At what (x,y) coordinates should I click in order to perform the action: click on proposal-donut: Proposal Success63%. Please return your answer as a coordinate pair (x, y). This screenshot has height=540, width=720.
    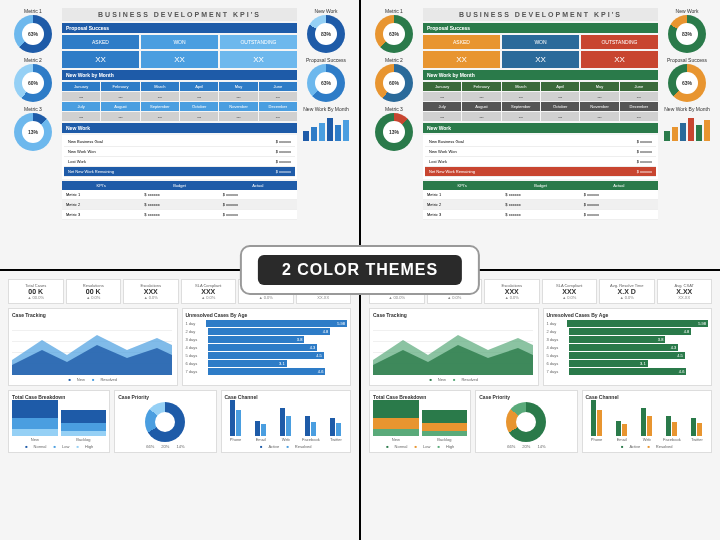
    Looking at the image, I should click on (326, 80).